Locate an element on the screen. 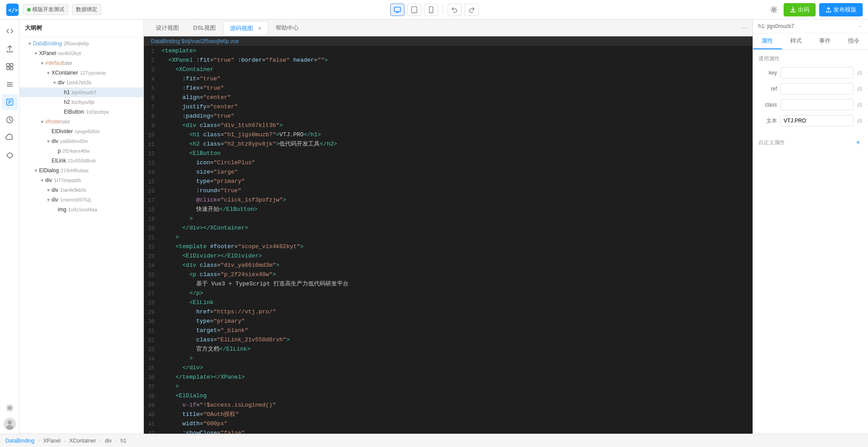 This screenshot has width=868, height=447. tree-item-xpanel: ▼ XPanel vix4k02kyt is located at coordinates (82, 53).